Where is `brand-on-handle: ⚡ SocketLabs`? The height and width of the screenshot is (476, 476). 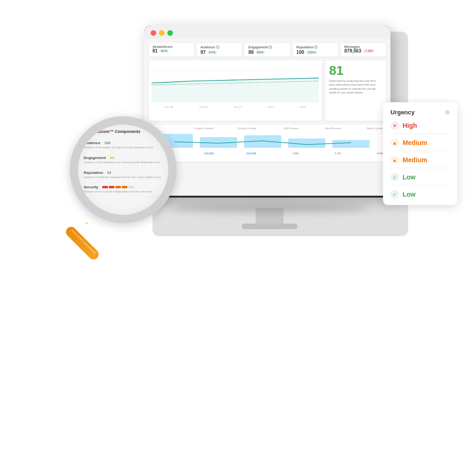
brand-on-handle: ⚡ SocketLabs is located at coordinates (94, 229).